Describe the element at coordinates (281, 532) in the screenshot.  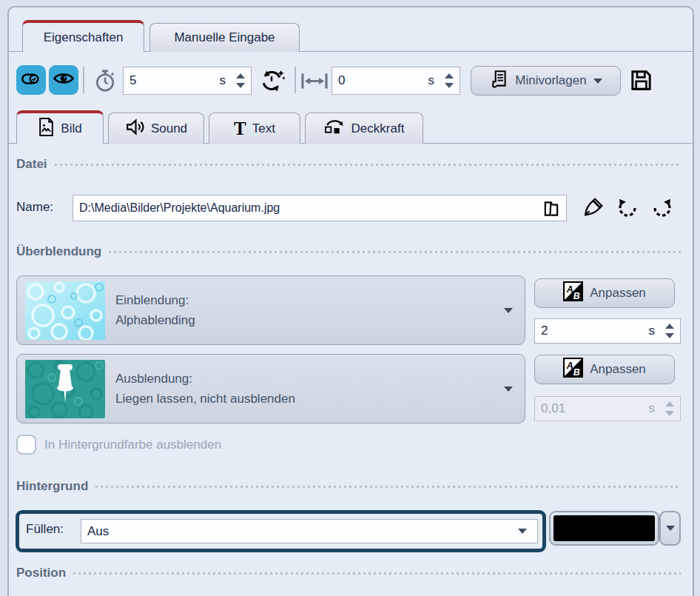
I see `fill-focus-group: Füllen: Aus` at that location.